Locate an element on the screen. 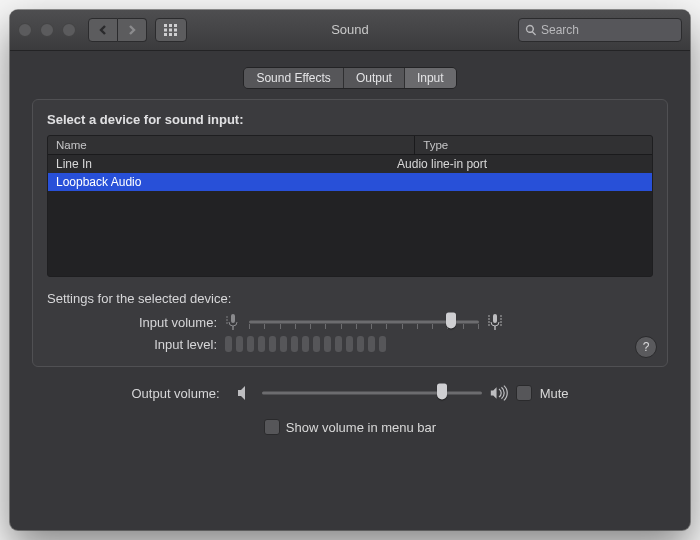 This screenshot has height=540, width=700. input-volume-row: Input volume: is located at coordinates (350, 322).